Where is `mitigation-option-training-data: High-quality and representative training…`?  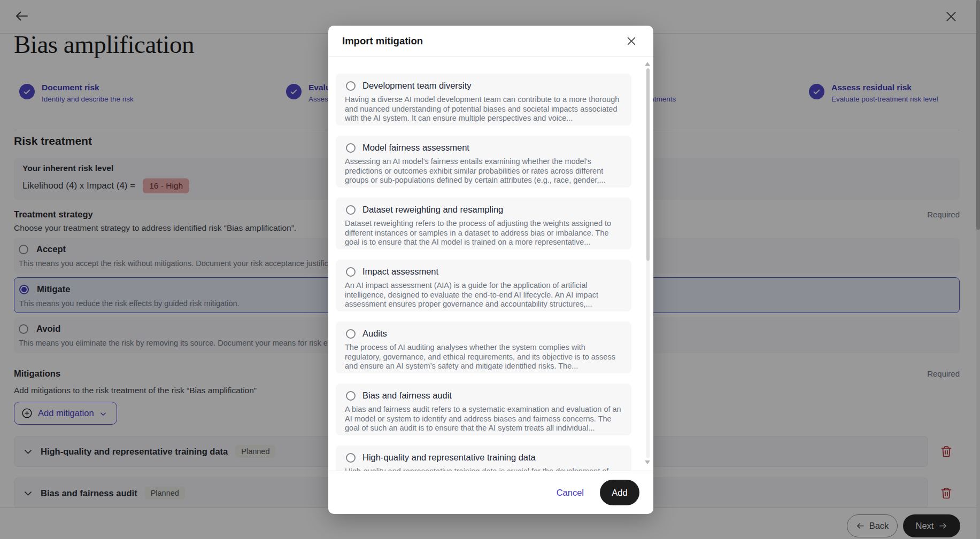 mitigation-option-training-data: High-quality and representative training… is located at coordinates (483, 458).